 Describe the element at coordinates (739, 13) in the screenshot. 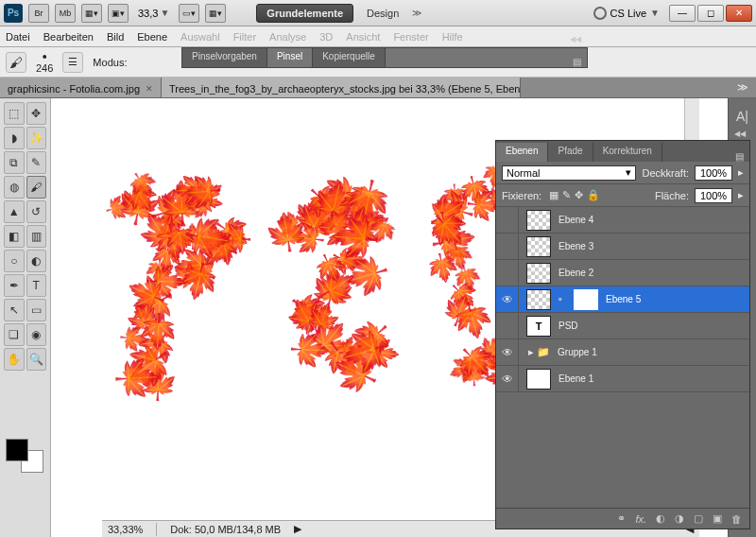

I see `close-button: ✕` at that location.